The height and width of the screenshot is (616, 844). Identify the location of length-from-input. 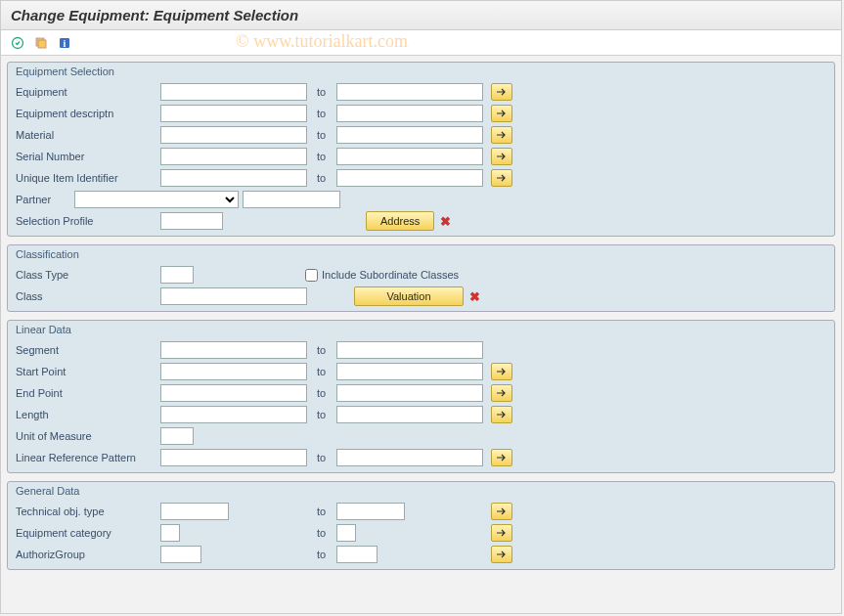
(234, 415).